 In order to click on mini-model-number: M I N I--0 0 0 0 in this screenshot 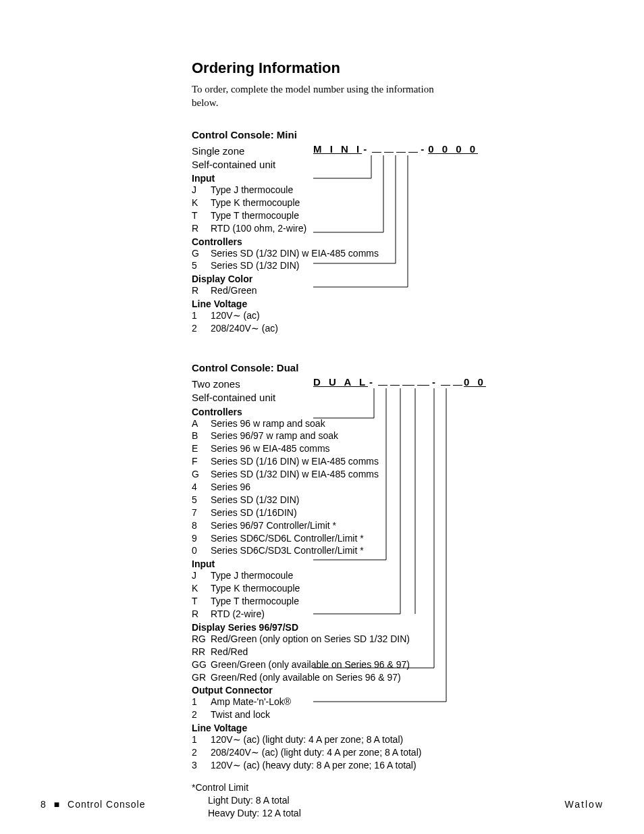, I will do `click(462, 158)`.